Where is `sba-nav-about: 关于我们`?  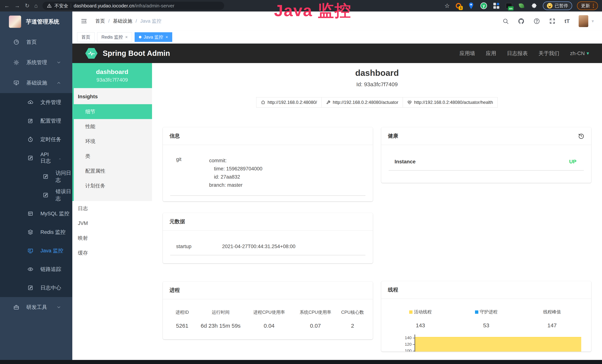 sba-nav-about: 关于我们 is located at coordinates (549, 53).